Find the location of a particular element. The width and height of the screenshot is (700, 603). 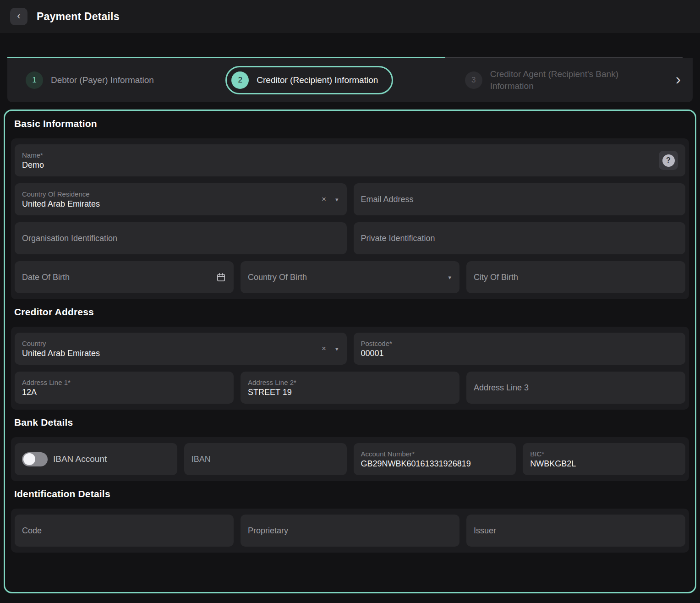

iban-field: IBAN is located at coordinates (266, 459).